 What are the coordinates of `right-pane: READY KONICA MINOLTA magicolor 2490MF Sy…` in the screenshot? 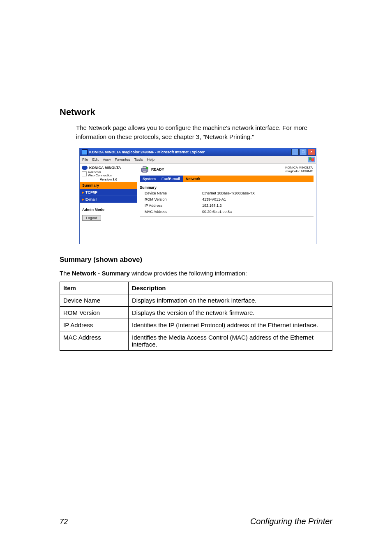 It's located at (227, 204).